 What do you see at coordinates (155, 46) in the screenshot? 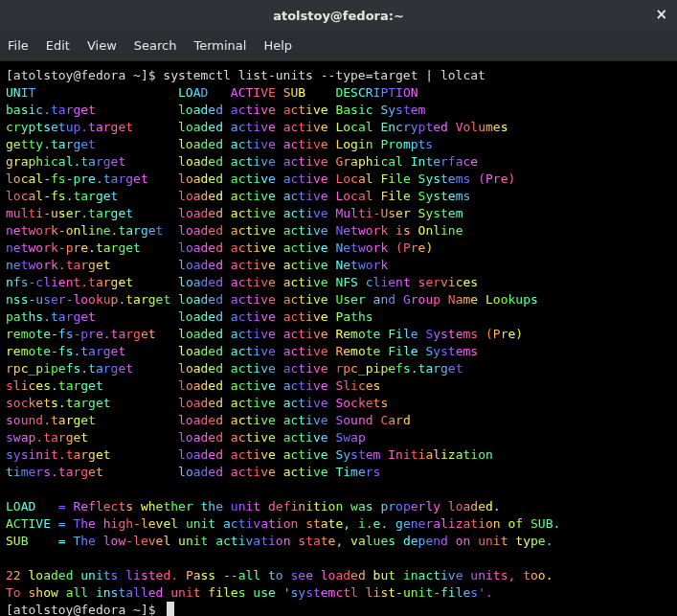
I see `menu-search: Search` at bounding box center [155, 46].